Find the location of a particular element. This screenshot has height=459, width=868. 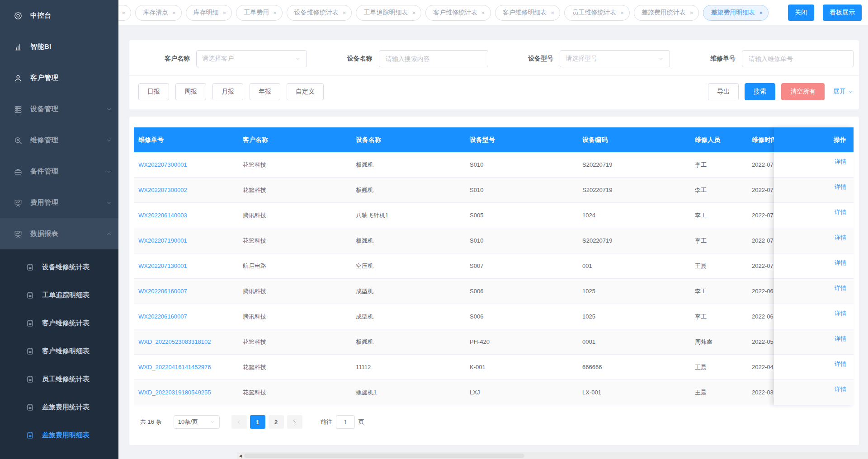

sidebar-item-客户管理: 客户管理 is located at coordinates (59, 78).